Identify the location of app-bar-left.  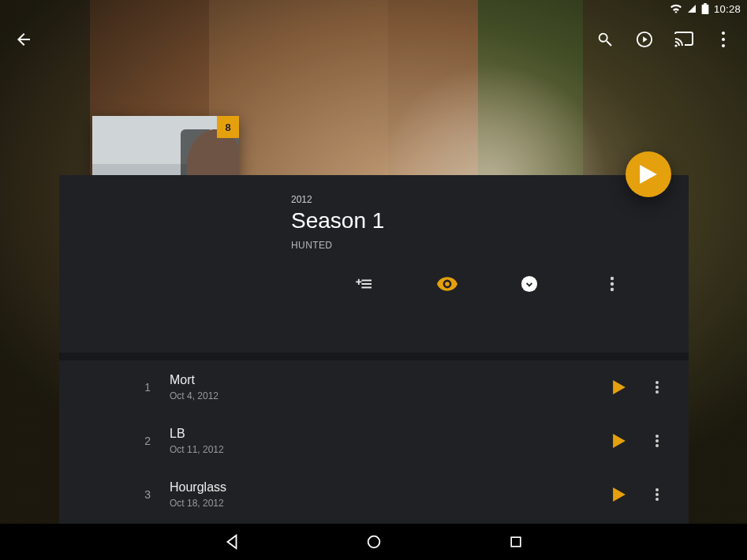
(24, 39).